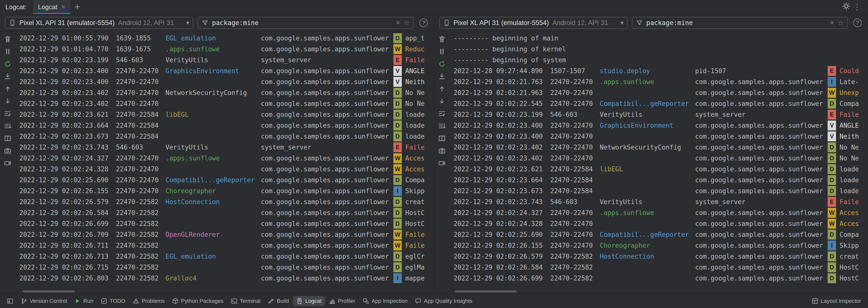 This screenshot has height=308, width=868. Describe the element at coordinates (149, 301) in the screenshot. I see `toolwindow-button-problems: Problems` at that location.